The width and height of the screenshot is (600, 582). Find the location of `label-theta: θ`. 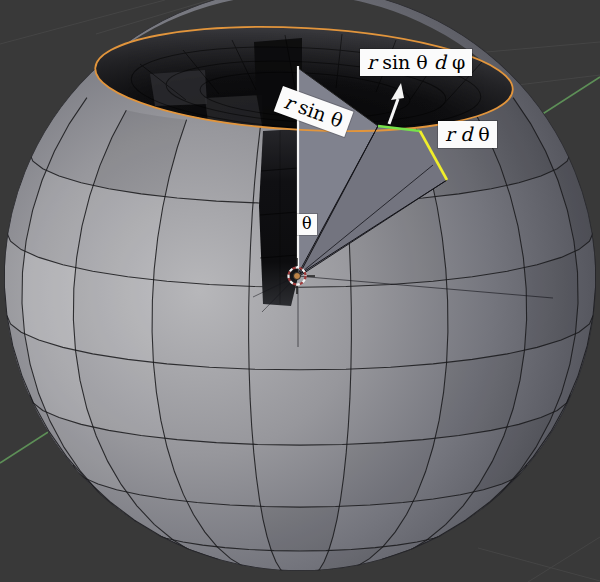

label-theta: θ is located at coordinates (307, 224).